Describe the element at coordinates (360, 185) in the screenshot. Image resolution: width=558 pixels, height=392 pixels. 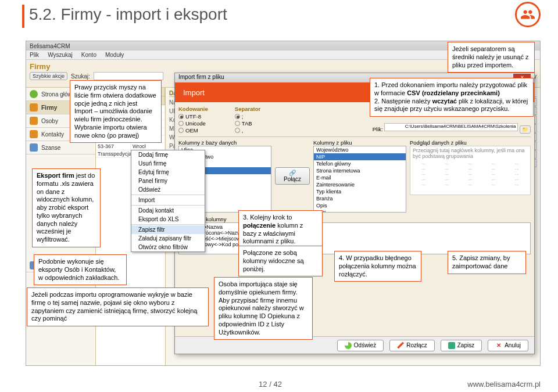
I see `list-item: Zainteresowanie` at that location.